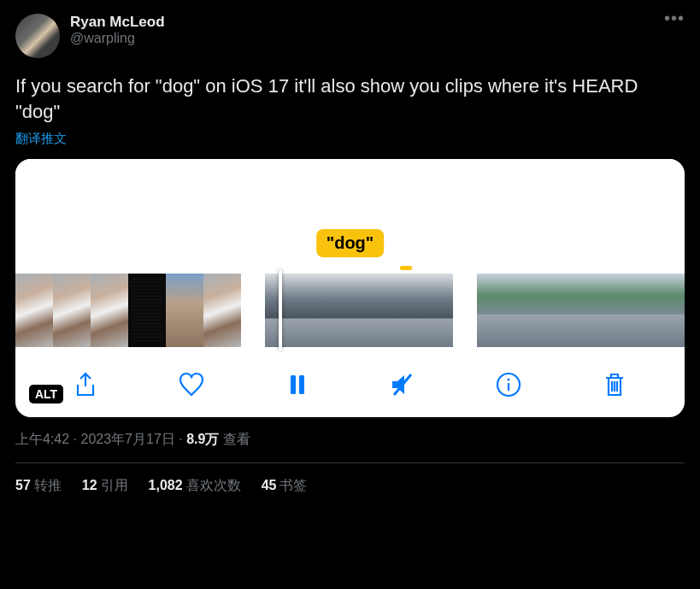 The image size is (700, 589). What do you see at coordinates (41, 138) in the screenshot?
I see `translate-link: 翻译推文` at bounding box center [41, 138].